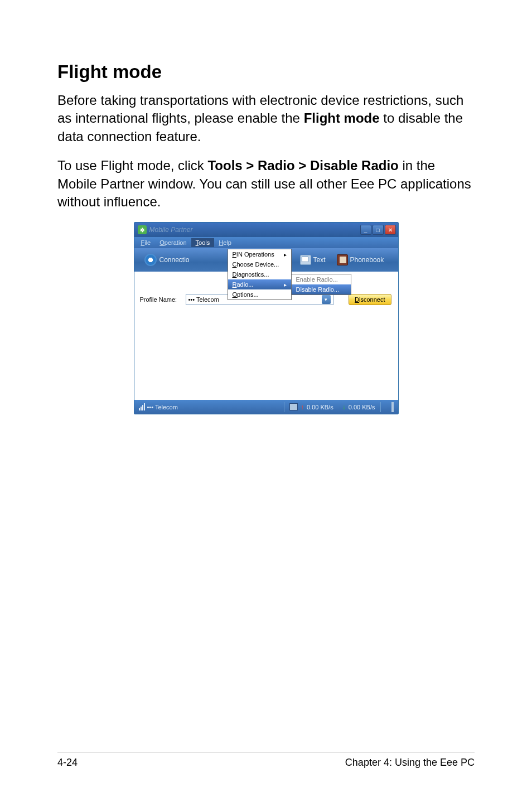  Describe the element at coordinates (320, 260) in the screenshot. I see `text-label: Text` at that location.